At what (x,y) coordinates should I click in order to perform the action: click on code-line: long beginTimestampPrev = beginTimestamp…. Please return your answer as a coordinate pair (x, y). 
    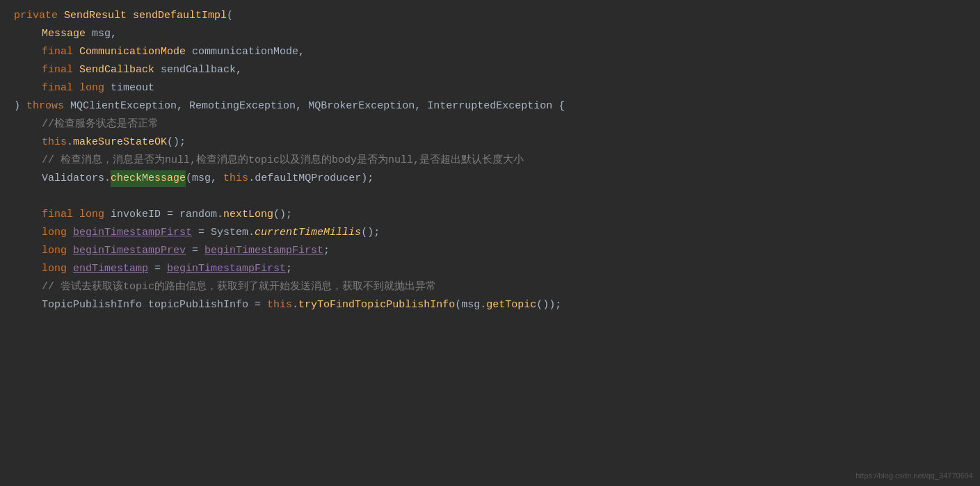
    Looking at the image, I should click on (490, 251).